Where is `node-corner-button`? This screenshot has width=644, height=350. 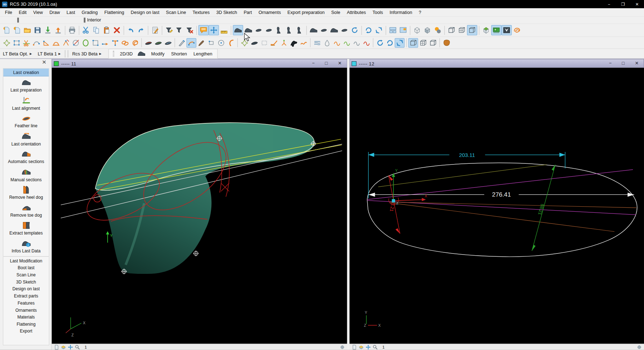
node-corner-button is located at coordinates (46, 43).